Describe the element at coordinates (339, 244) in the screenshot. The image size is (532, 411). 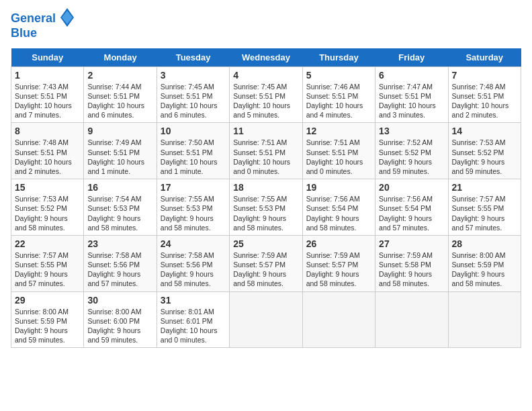
I see `day-number: 26` at that location.